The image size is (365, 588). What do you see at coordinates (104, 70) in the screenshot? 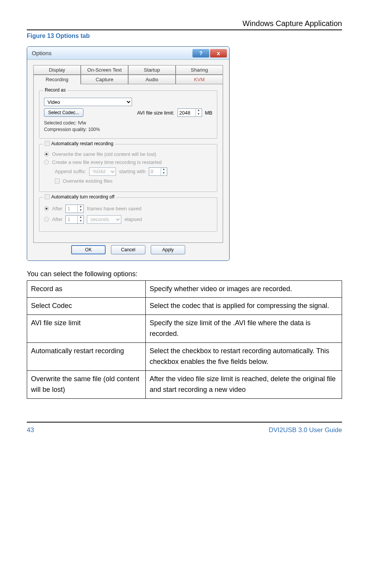
I see `tab-onscreen-text: On-Screen Text` at bounding box center [104, 70].